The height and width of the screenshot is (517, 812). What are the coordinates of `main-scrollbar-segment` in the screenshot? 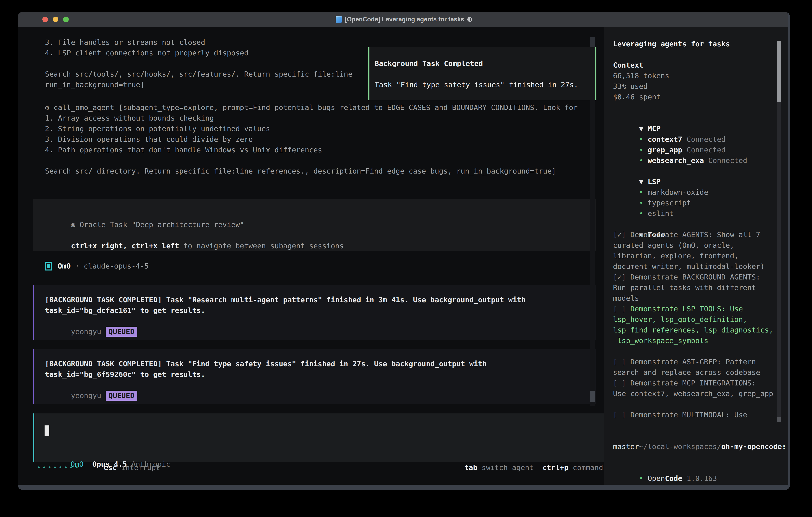 It's located at (592, 396).